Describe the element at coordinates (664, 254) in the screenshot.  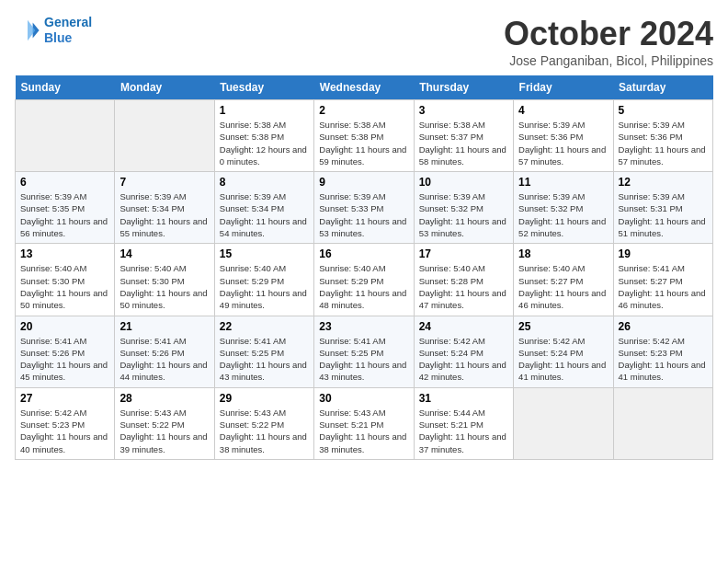
I see `day-number: 19` at that location.